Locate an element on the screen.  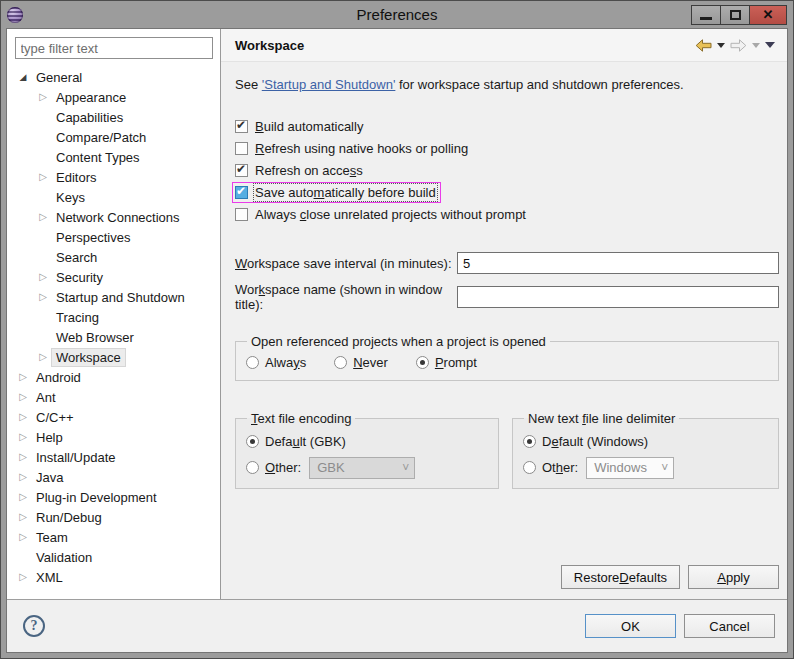
delimiter-other-select: Windows is located at coordinates (630, 468).